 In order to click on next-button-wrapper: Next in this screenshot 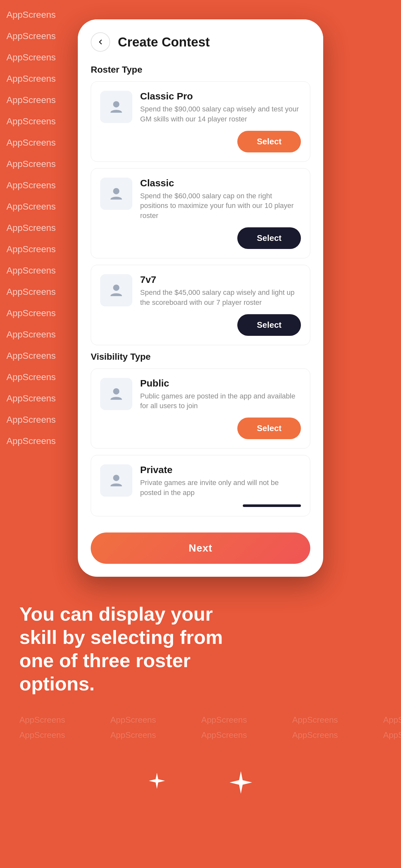, I will do `click(201, 547)`.